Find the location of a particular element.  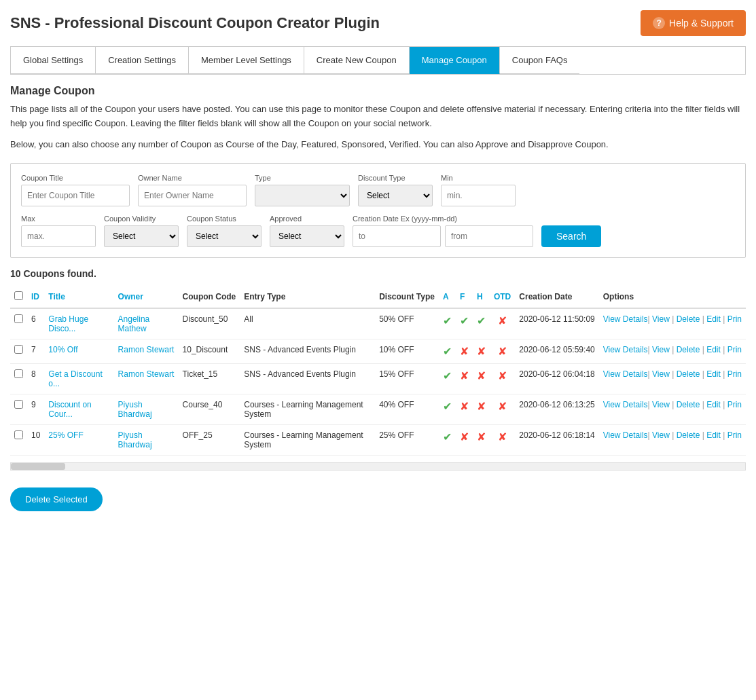

tab-manage-coupon: Manage Coupon is located at coordinates (455, 60).